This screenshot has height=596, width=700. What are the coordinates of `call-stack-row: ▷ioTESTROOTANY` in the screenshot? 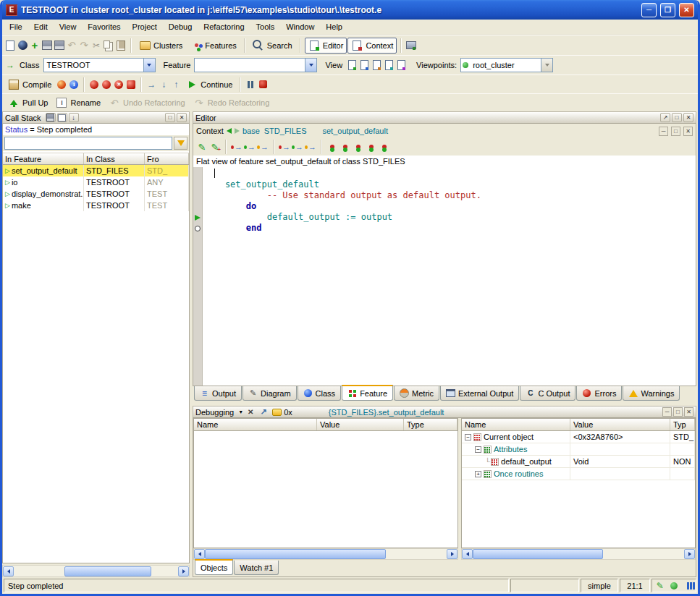 It's located at (96, 182).